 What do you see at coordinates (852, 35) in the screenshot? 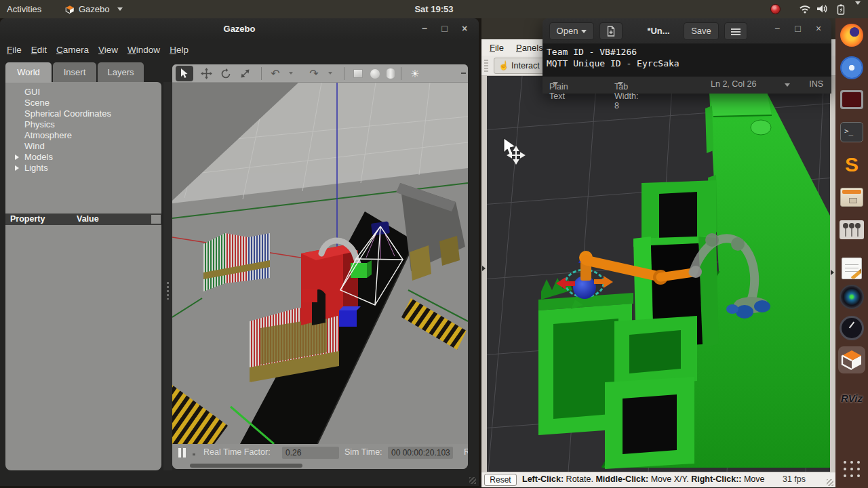
I see `dock-icon-firefox` at bounding box center [852, 35].